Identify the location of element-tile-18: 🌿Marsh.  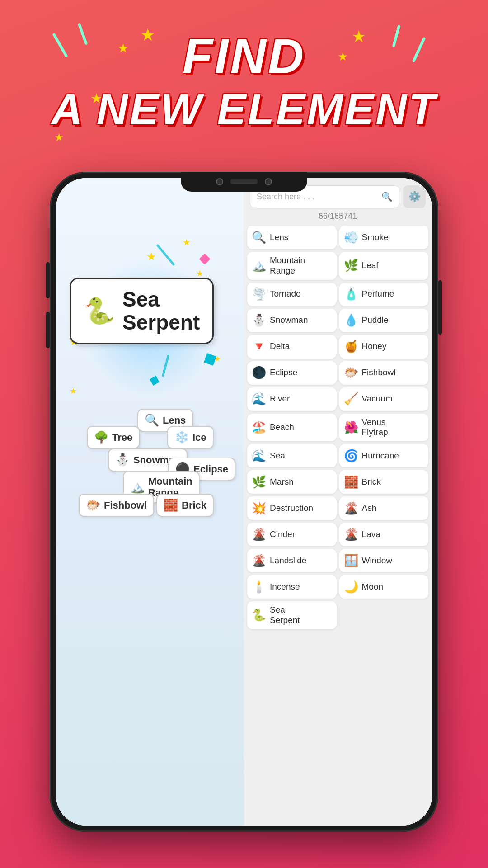
(292, 482).